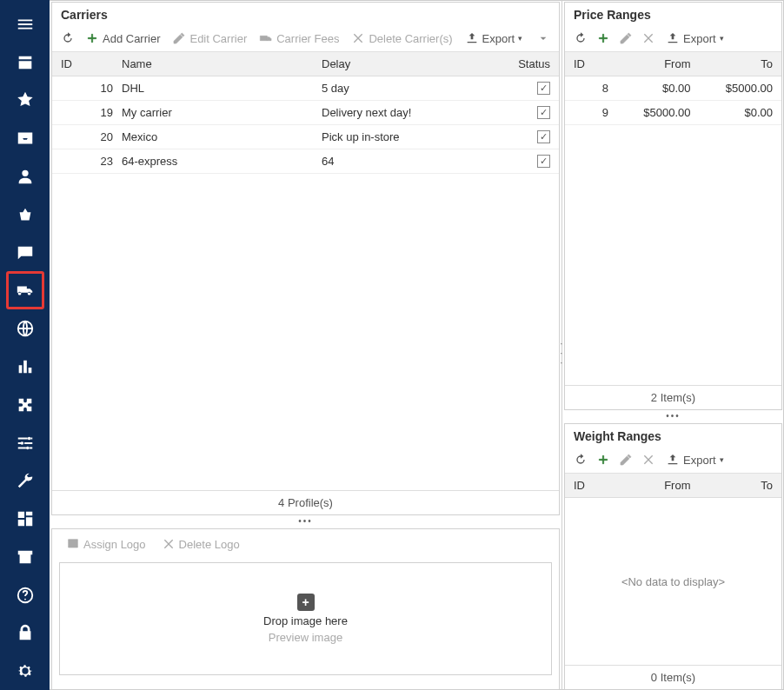 The height and width of the screenshot is (690, 784). Describe the element at coordinates (25, 367) in the screenshot. I see `chart-icon` at that location.